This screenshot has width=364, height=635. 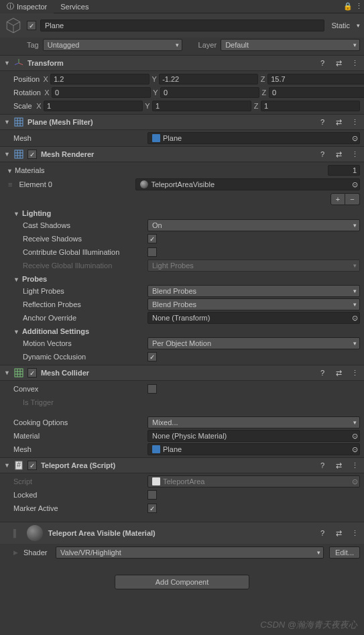 What do you see at coordinates (113, 45) in the screenshot?
I see `tag-dropdown: Untagged` at bounding box center [113, 45].